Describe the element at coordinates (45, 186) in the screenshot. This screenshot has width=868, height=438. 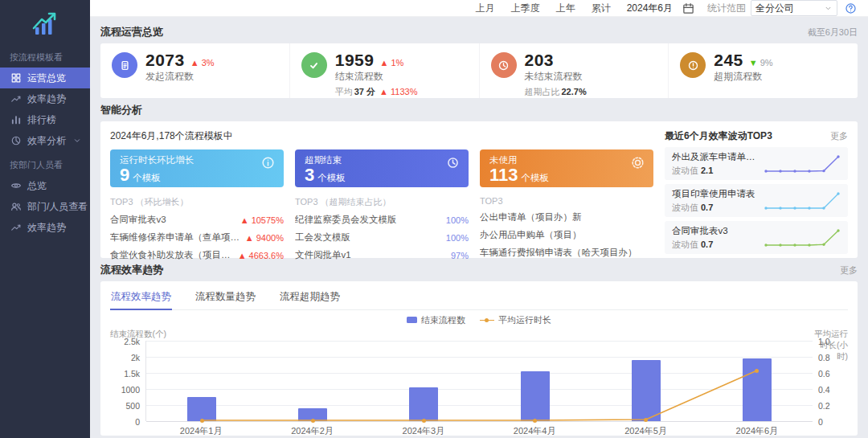
I see `sidebar-item-overview: 总览` at that location.